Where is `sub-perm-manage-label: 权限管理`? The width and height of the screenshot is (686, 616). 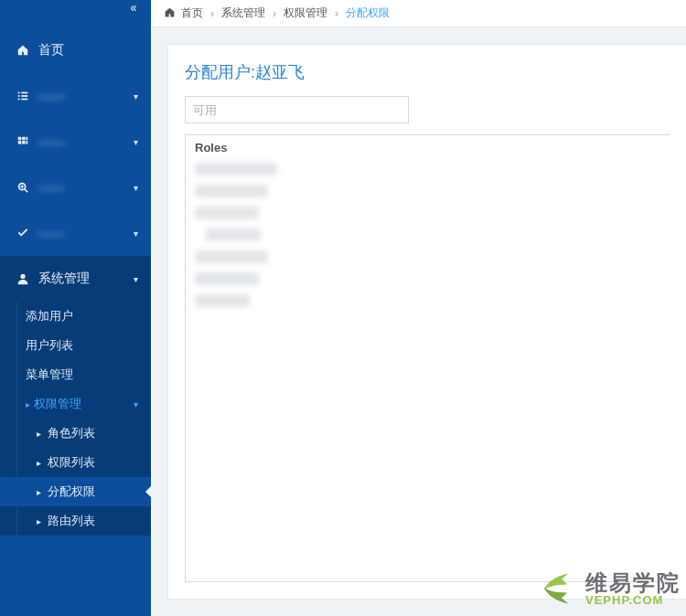 sub-perm-manage-label: 权限管理 is located at coordinates (58, 404).